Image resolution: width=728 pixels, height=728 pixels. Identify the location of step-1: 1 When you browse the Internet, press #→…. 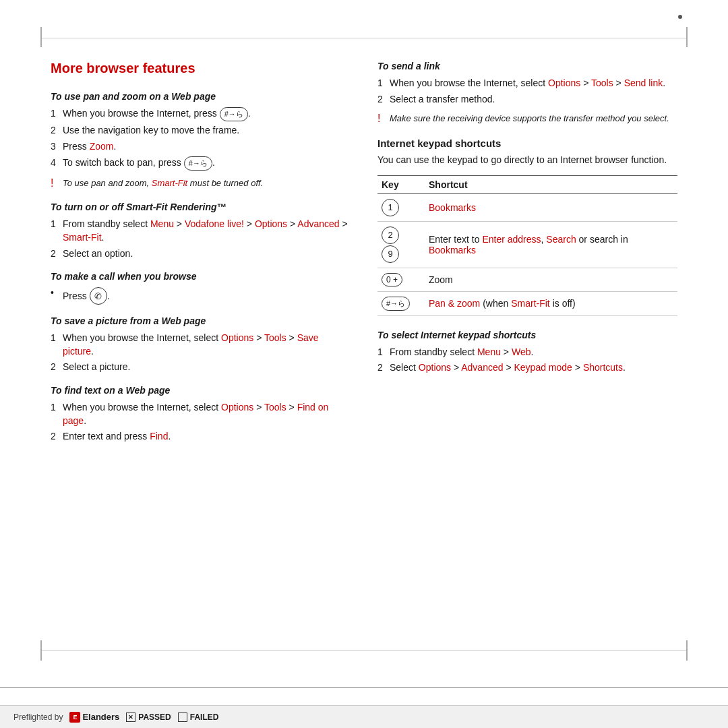
(201, 115).